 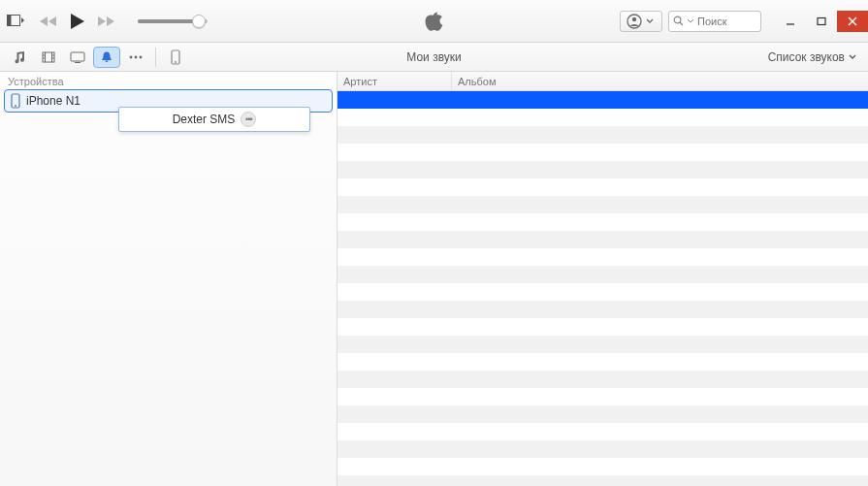 What do you see at coordinates (155, 57) in the screenshot?
I see `toolbar-separator` at bounding box center [155, 57].